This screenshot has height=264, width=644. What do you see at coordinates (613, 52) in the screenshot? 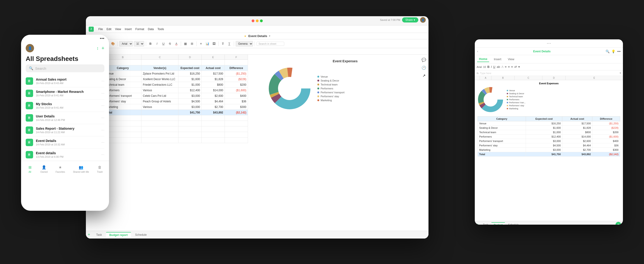
I see `bulb-icon: 💡` at bounding box center [613, 52].